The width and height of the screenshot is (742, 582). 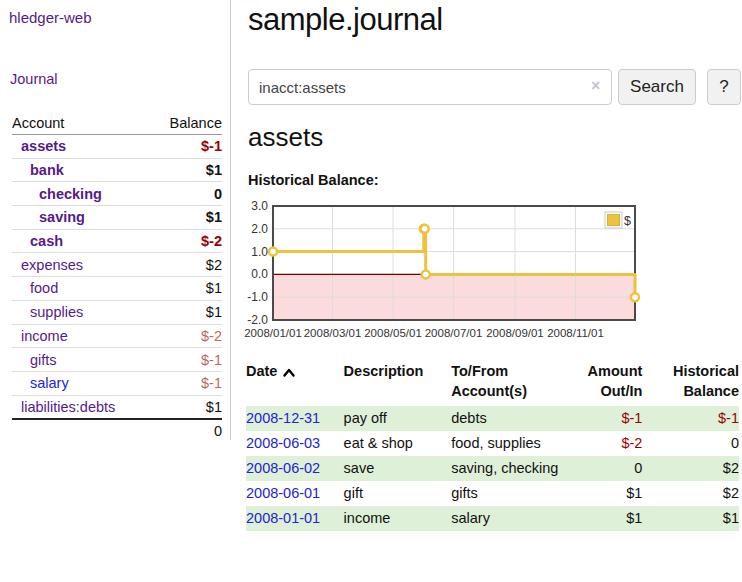 I want to click on transaction-date-link: 2008-06-03, so click(x=283, y=443).